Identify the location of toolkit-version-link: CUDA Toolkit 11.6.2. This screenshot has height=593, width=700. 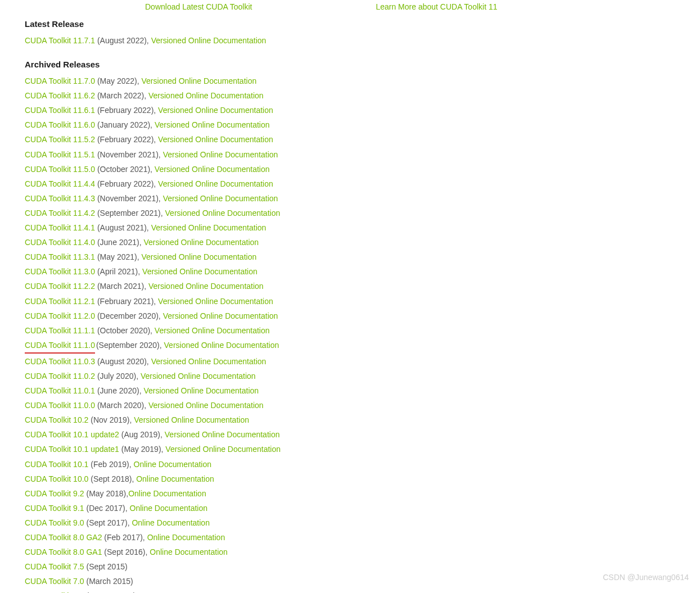
(60, 96).